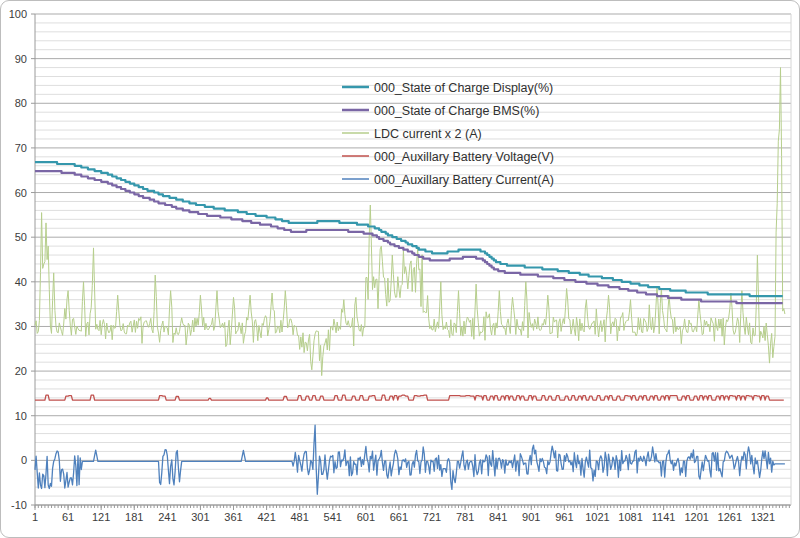  What do you see at coordinates (35, 517) in the screenshot?
I see `x-axis-tick-label: 1` at bounding box center [35, 517].